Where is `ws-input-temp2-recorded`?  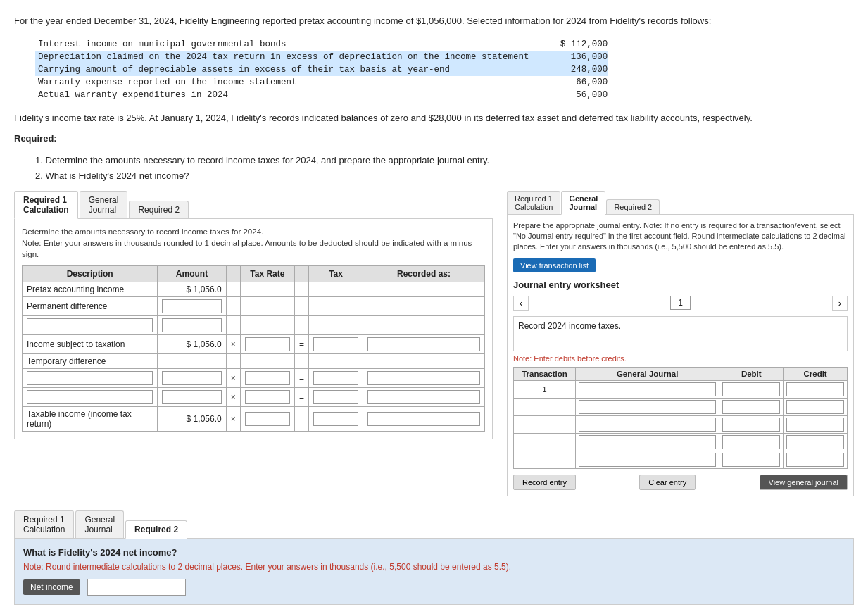
ws-input-temp2-recorded is located at coordinates (424, 397).